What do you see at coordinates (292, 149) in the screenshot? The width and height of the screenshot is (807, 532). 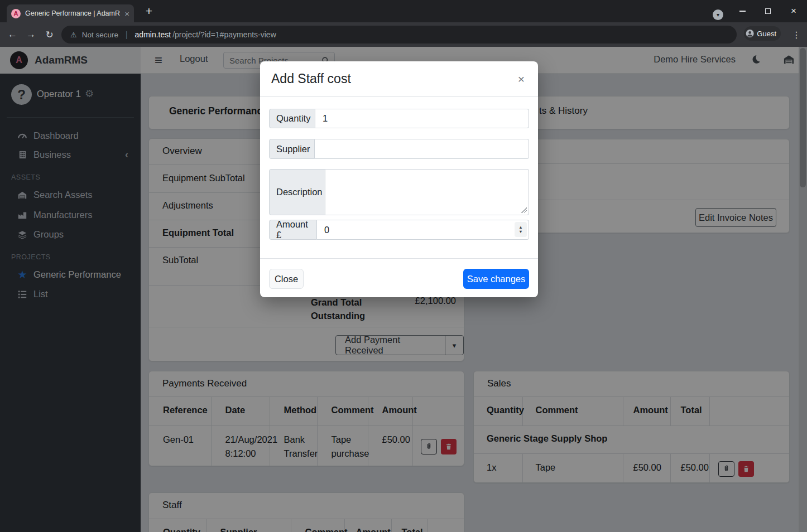 I see `supplier-label: Supplier` at bounding box center [292, 149].